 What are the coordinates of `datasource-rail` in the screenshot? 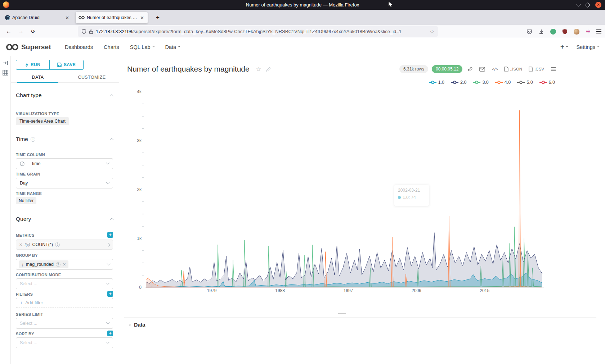 It's located at (5, 210).